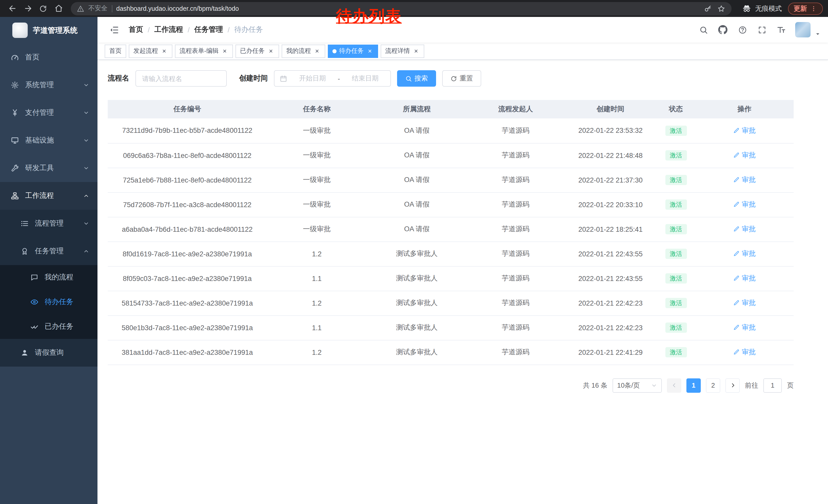 This screenshot has height=504, width=828. I want to click on goto-page-input, so click(773, 385).